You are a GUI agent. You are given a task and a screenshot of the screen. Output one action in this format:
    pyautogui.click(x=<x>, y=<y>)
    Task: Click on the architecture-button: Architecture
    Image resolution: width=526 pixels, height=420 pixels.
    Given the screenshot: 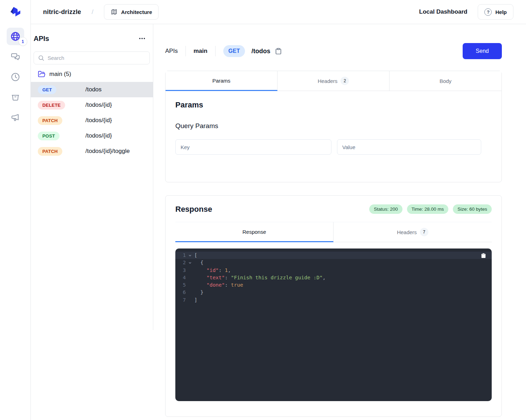 What is the action you would take?
    pyautogui.click(x=131, y=12)
    